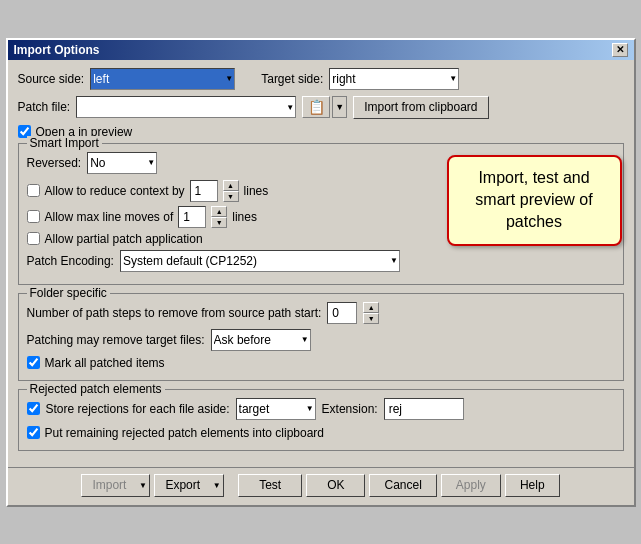 The height and width of the screenshot is (544, 641). Describe the element at coordinates (219, 222) in the screenshot. I see `max-line-moves-down: ▼` at that location.